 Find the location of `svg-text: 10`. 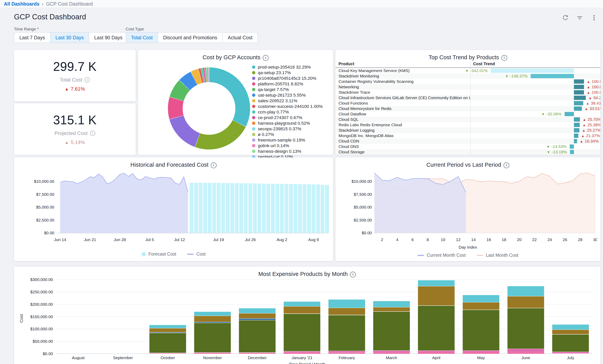

svg-text: 10 is located at coordinates (443, 240).